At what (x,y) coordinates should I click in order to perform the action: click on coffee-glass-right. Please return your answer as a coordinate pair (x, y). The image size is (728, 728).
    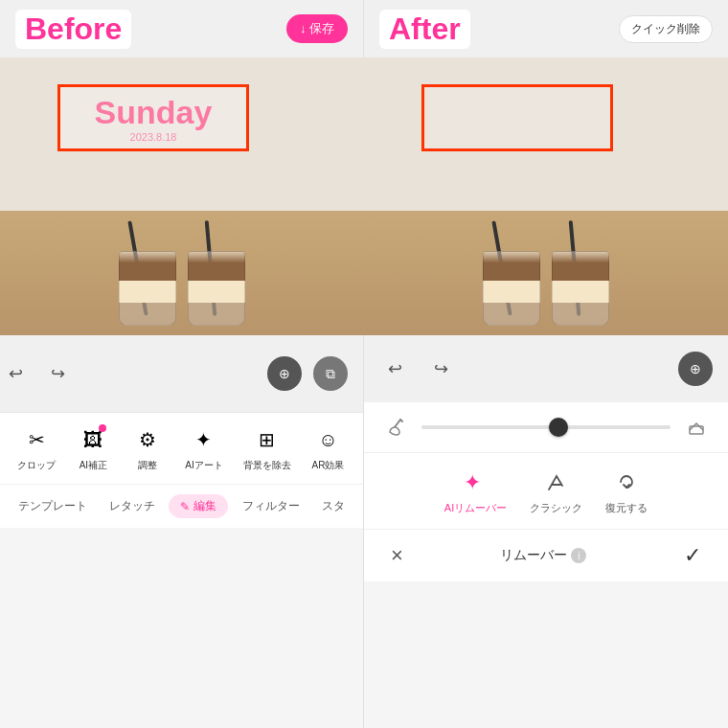
    Looking at the image, I should click on (216, 283).